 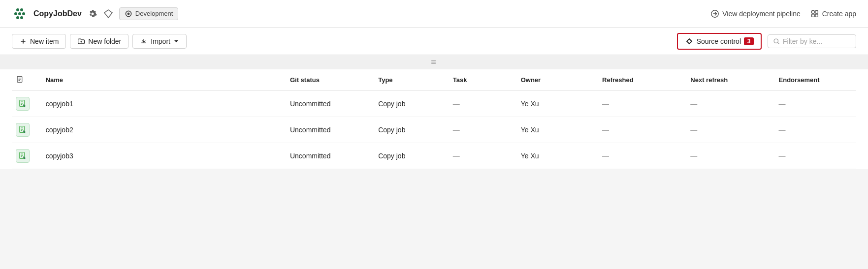 What do you see at coordinates (144, 41) in the screenshot?
I see `import-icon` at bounding box center [144, 41].